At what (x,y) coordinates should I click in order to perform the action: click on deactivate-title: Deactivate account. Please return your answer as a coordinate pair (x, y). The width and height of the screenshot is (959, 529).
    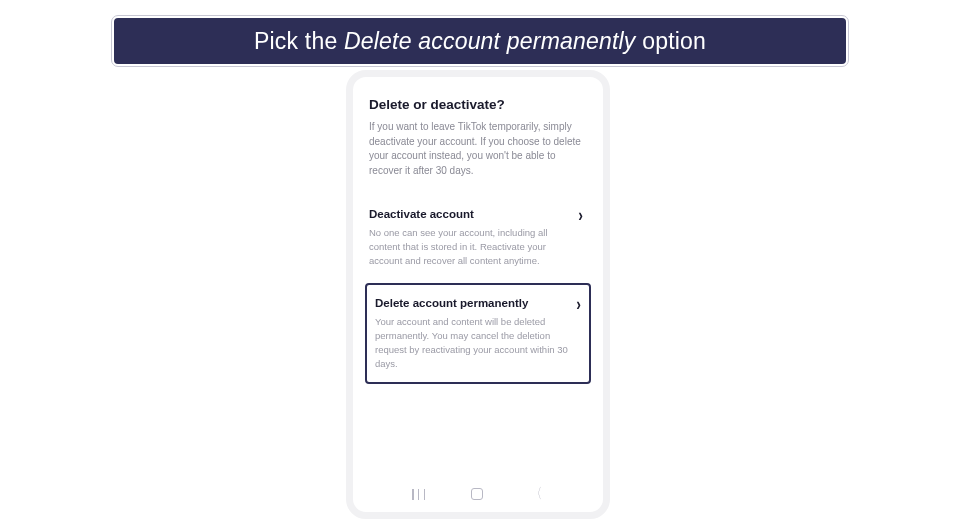
    Looking at the image, I should click on (422, 214).